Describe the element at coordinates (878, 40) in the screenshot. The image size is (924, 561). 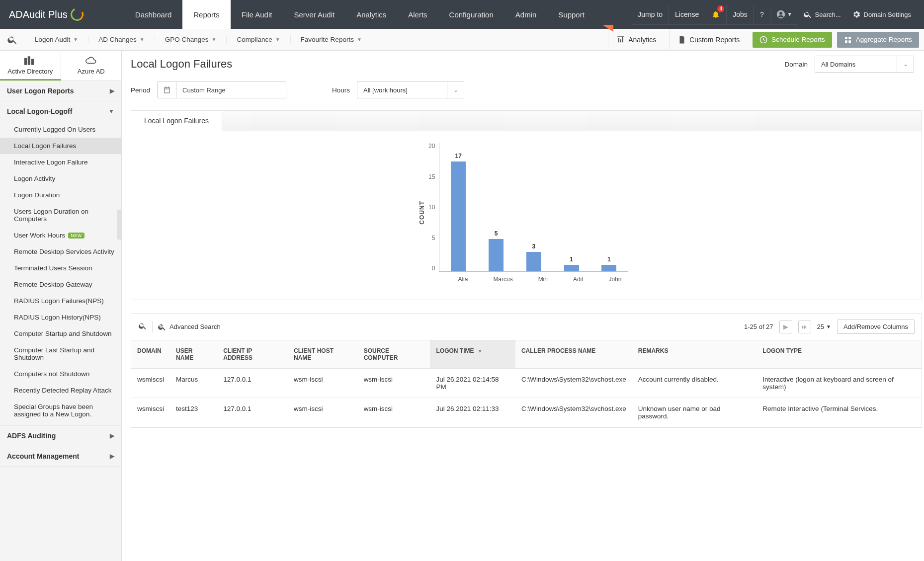
I see `aggregate-reports-button: Aggregate Reports` at that location.